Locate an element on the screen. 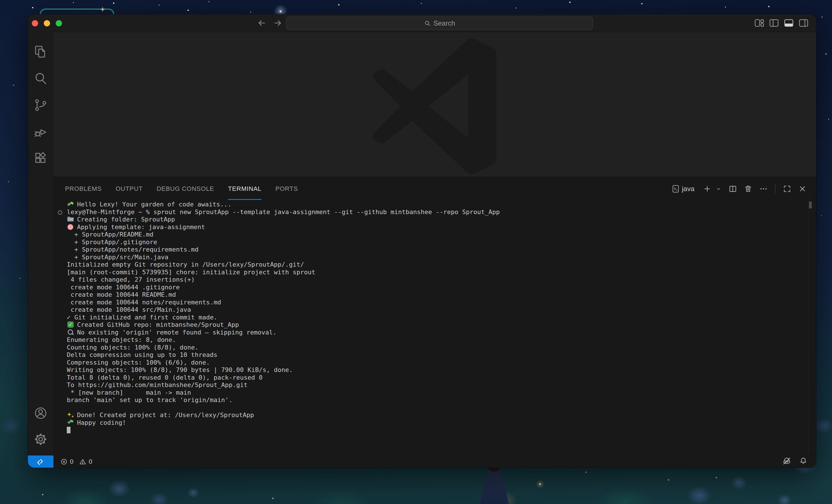 The image size is (832, 504). panel-tab-label: OUTPUT is located at coordinates (129, 189).